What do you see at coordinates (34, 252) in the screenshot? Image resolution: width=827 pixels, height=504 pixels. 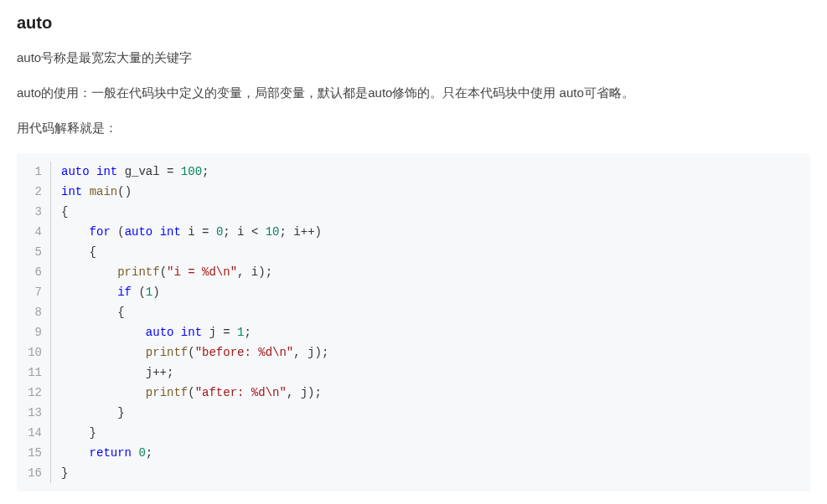 I see `line-number: 5` at bounding box center [34, 252].